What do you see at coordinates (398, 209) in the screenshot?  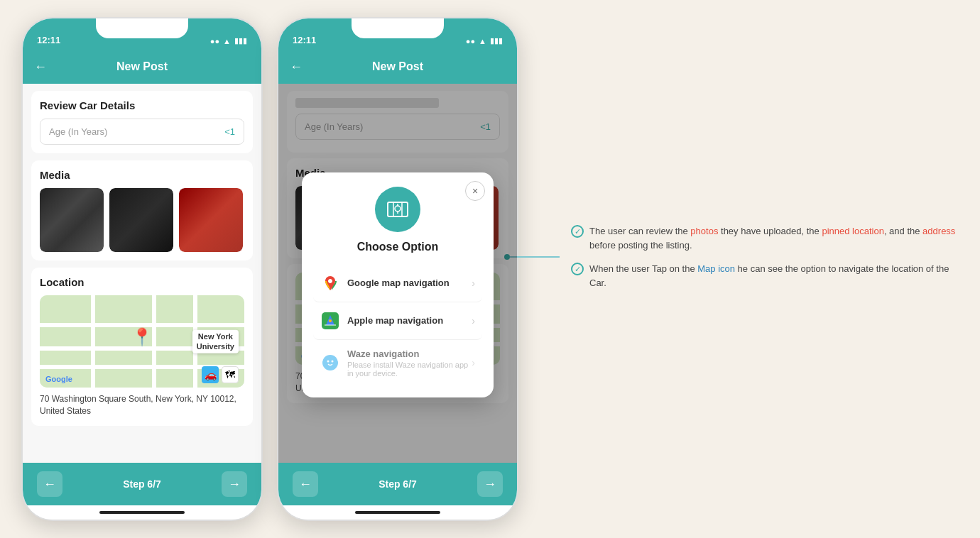 I see `modal-map-icon` at bounding box center [398, 209].